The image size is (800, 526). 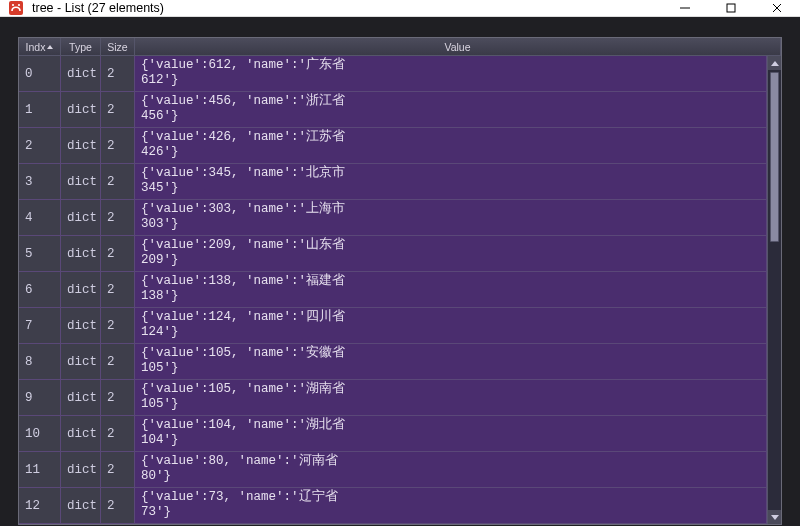 What do you see at coordinates (451, 110) in the screenshot?
I see `cell-value: {'value':456, 'name':'浙江省 456'}` at bounding box center [451, 110].